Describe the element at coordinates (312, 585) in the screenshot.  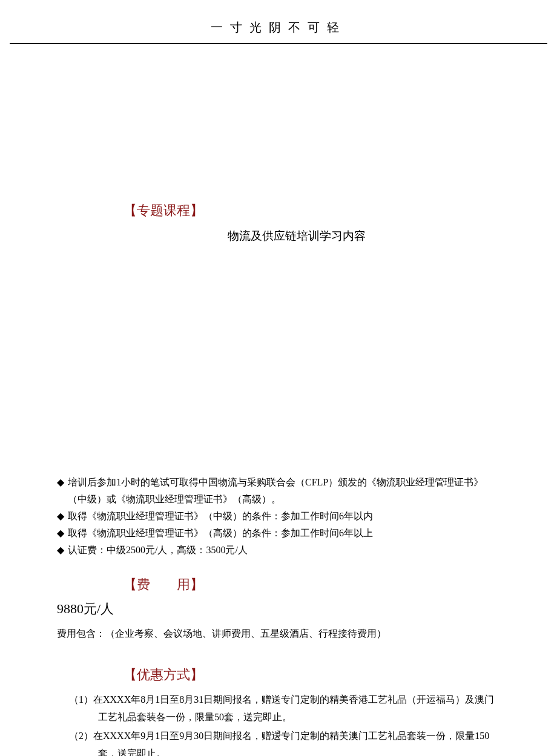
I see `fee-heading: 【费 用】` at that location.